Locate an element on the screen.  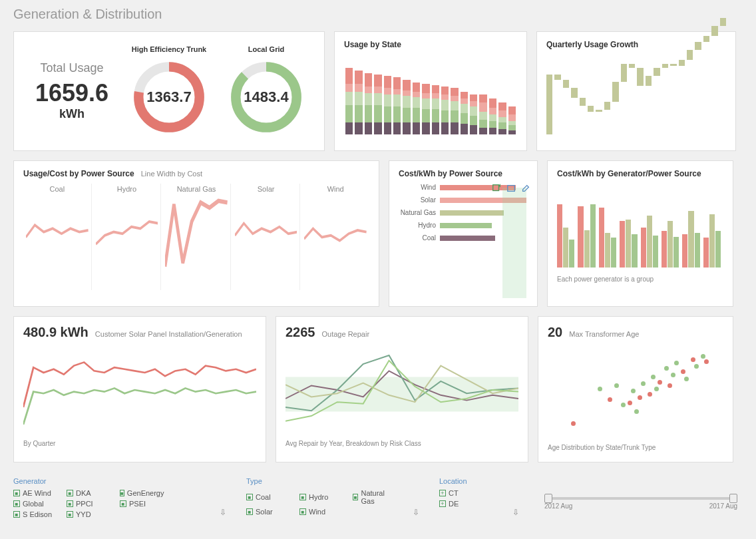
outage-card: 2265Outage Repair Avg Repair by Year, Br… is located at coordinates (402, 389).